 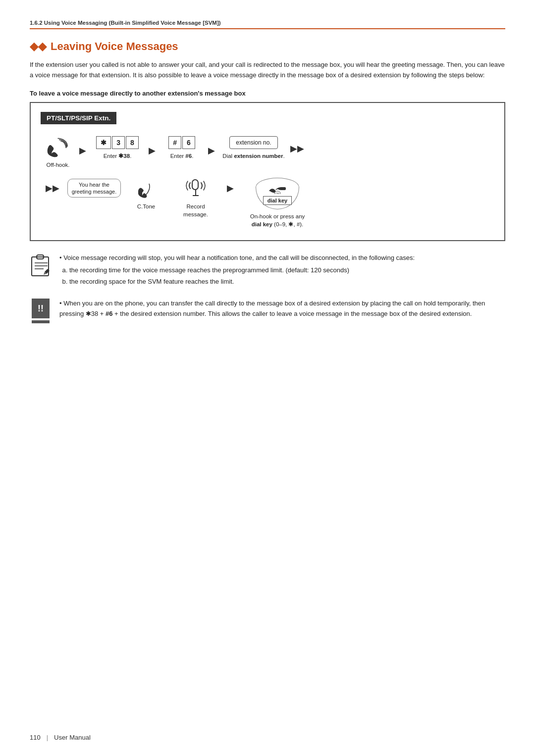 I want to click on star-key: ✱, so click(x=104, y=143).